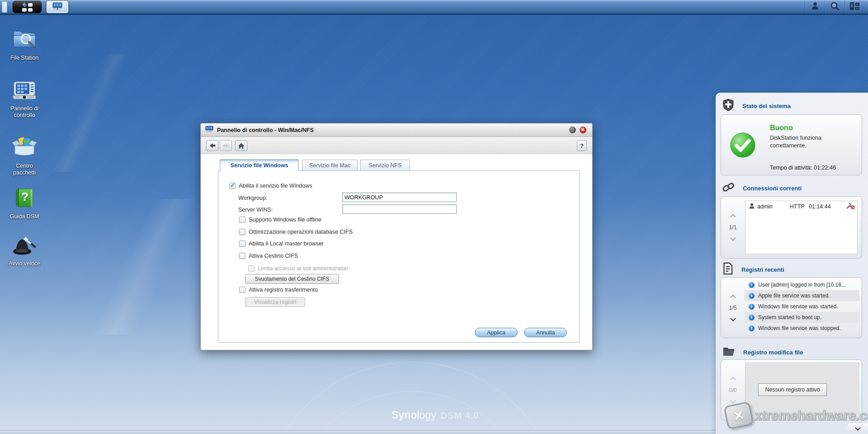  What do you see at coordinates (545, 333) in the screenshot?
I see `cancel-button: Annulla` at bounding box center [545, 333].